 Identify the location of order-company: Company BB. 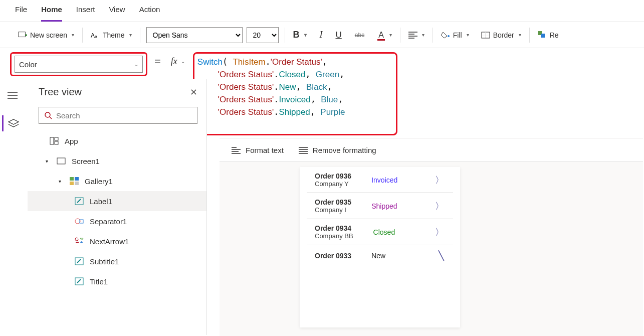
(334, 236).